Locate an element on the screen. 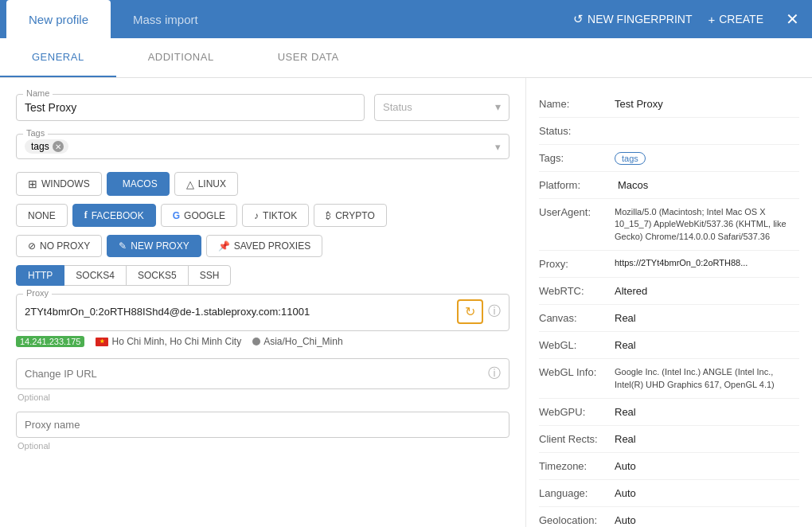  summary-timezone-label: Timezone: is located at coordinates (576, 466).